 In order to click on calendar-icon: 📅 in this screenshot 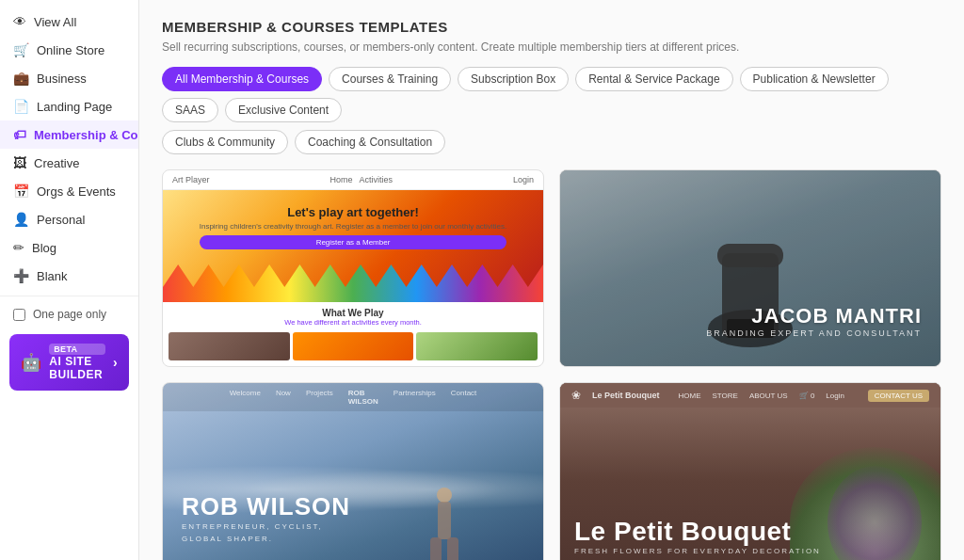, I will do `click(21, 191)`.